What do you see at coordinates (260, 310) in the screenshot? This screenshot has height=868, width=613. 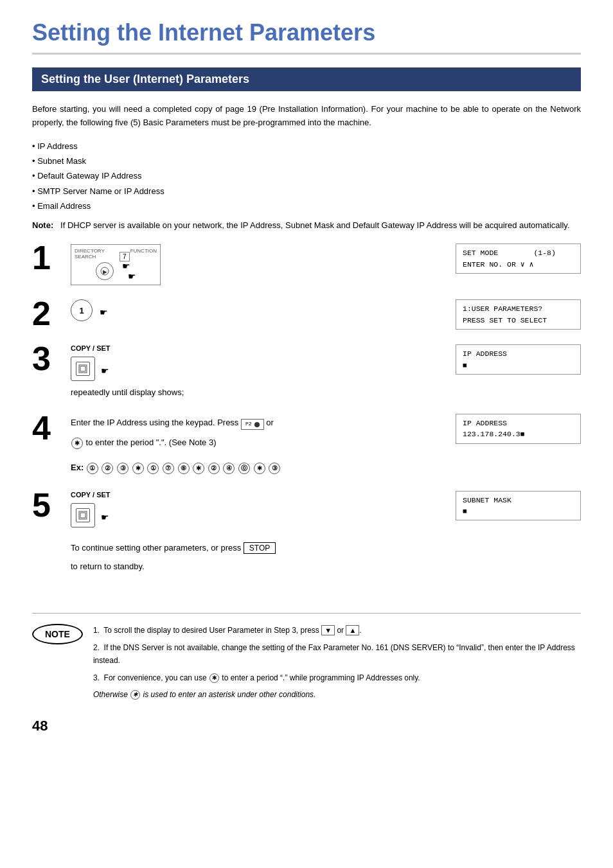 I see `step-2-visual: 1 ☛` at bounding box center [260, 310].